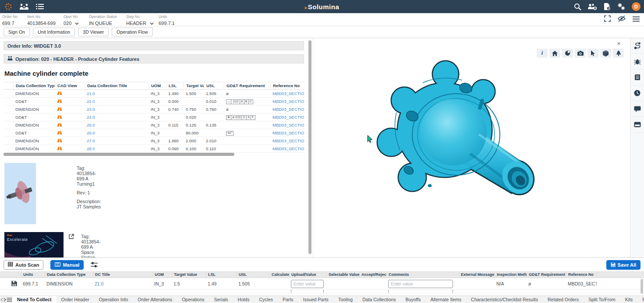  I want to click on tab-order-header: Order Header, so click(75, 299).